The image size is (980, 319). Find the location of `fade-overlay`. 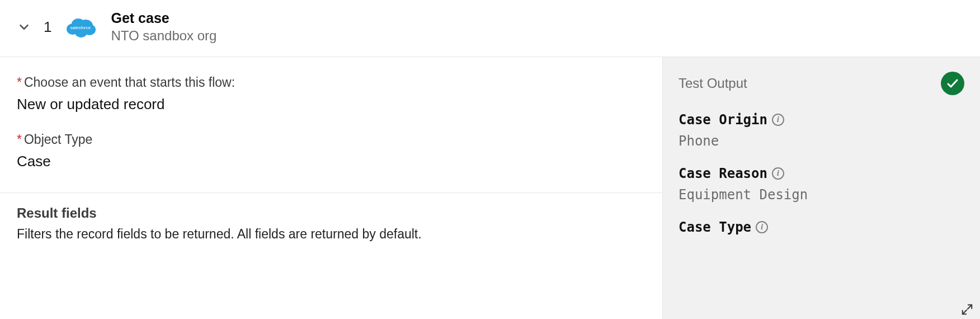

fade-overlay is located at coordinates (821, 307).